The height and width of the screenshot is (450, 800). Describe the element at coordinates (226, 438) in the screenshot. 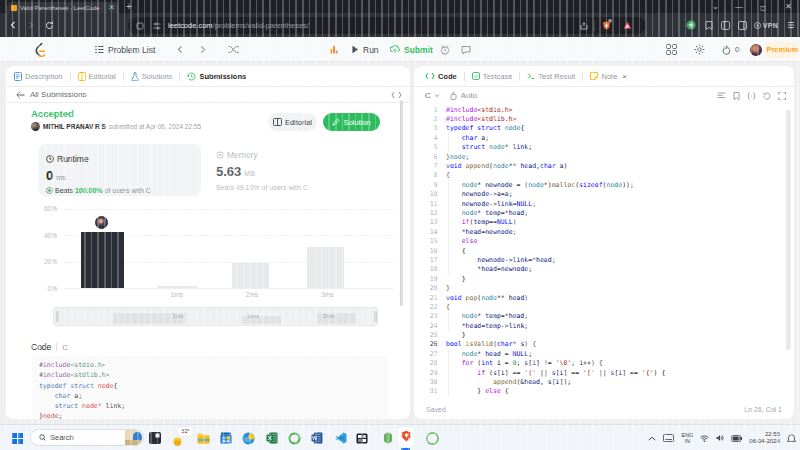

I see `store-icon` at that location.